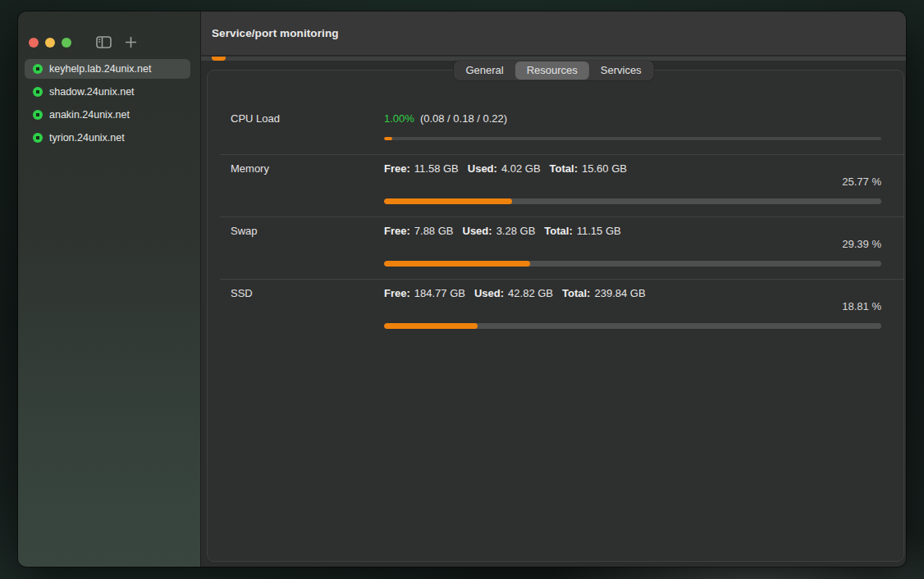 This screenshot has width=924, height=579. Describe the element at coordinates (397, 231) in the screenshot. I see `swap-free-label: Free:` at that location.